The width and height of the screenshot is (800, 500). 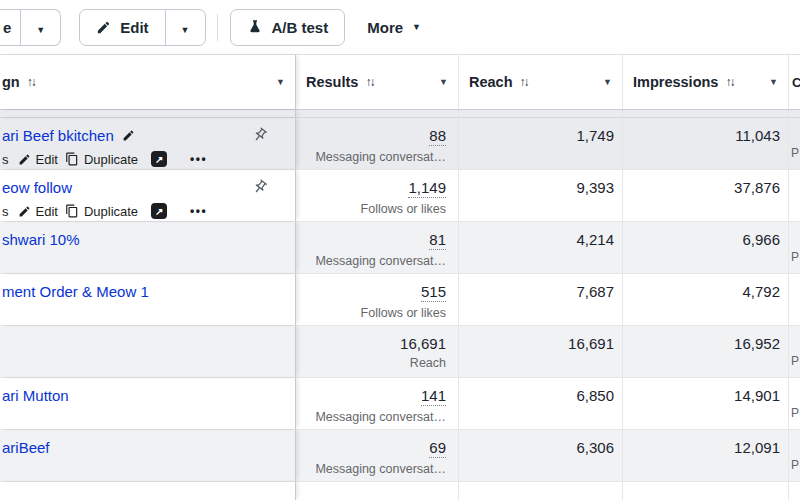 I want to click on results-cell: 16,691 Reach, so click(x=377, y=352).